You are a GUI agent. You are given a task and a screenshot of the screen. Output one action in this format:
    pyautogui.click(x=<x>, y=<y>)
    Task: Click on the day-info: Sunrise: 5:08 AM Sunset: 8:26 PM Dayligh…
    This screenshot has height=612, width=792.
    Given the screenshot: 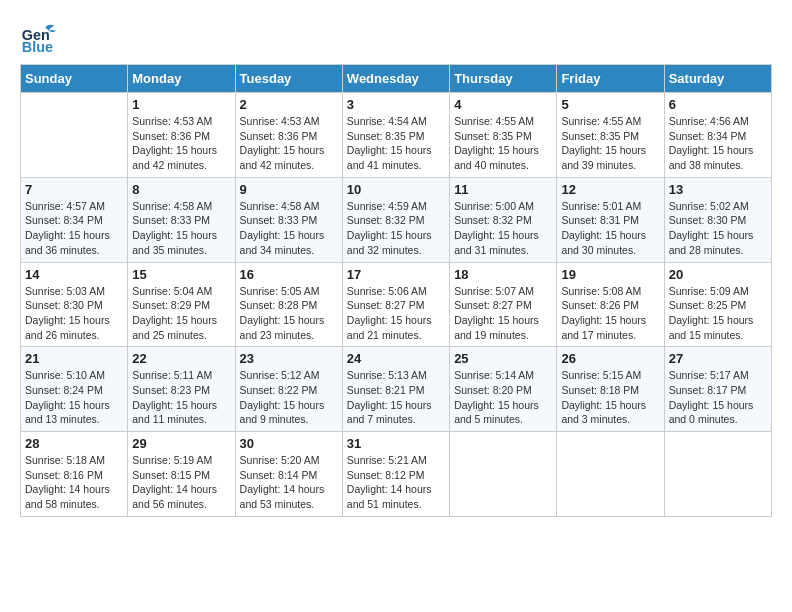 What is the action you would take?
    pyautogui.click(x=610, y=314)
    